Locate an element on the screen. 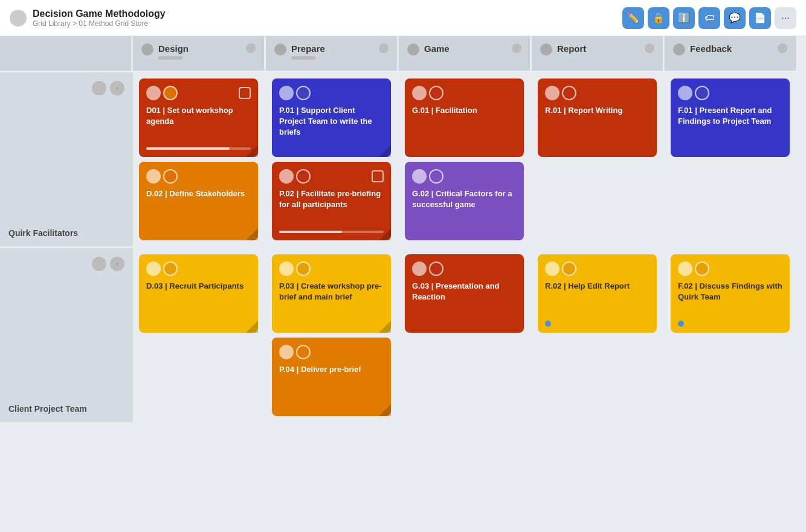 This screenshot has height=532, width=806. document-button: 📄 is located at coordinates (760, 18).